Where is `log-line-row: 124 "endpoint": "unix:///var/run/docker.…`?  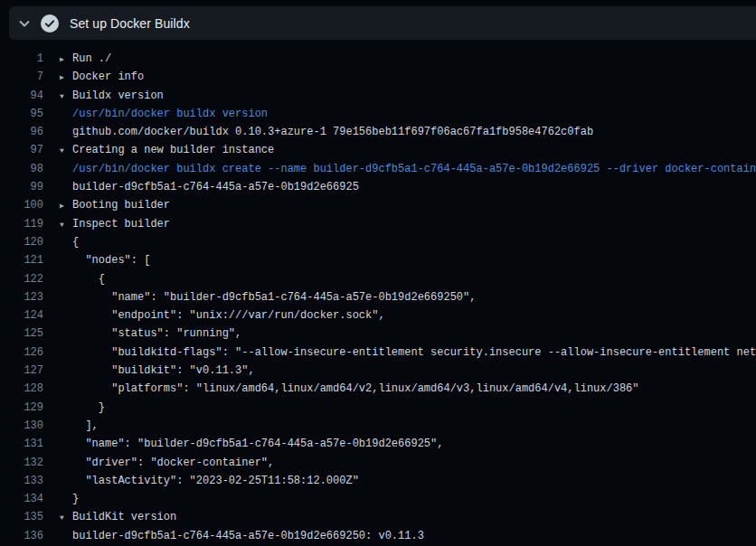 log-line-row: 124 "endpoint": "unix:///var/run/docker.… is located at coordinates (378, 315).